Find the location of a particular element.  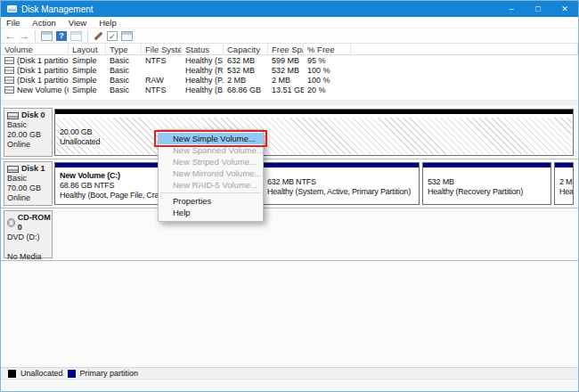

disk-0-unallocated-region: 20.00 GB Unallocated is located at coordinates (314, 132).